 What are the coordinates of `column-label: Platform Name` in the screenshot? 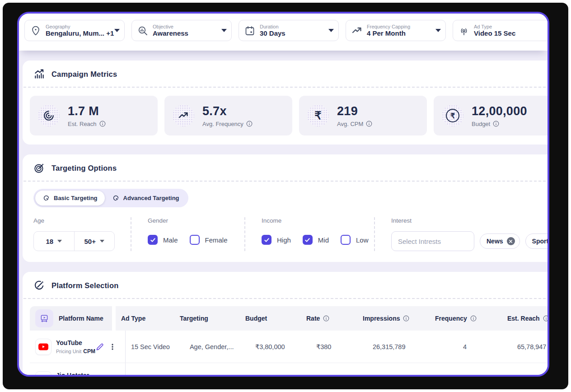 It's located at (81, 318).